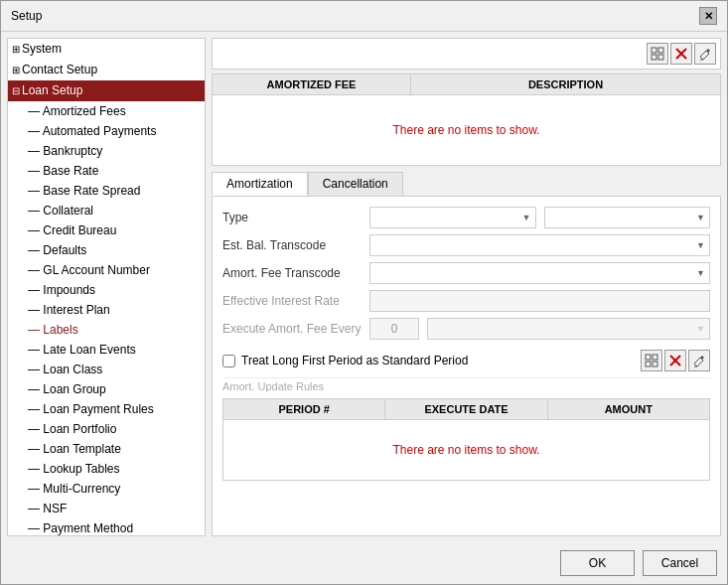 Image resolution: width=728 pixels, height=585 pixels. I want to click on est-bal-row: Est. Bal. Transcode ▼, so click(467, 245).